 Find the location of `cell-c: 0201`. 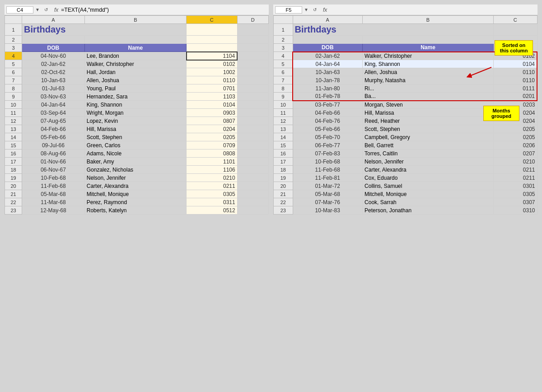

cell-c: 0201 is located at coordinates (515, 97).